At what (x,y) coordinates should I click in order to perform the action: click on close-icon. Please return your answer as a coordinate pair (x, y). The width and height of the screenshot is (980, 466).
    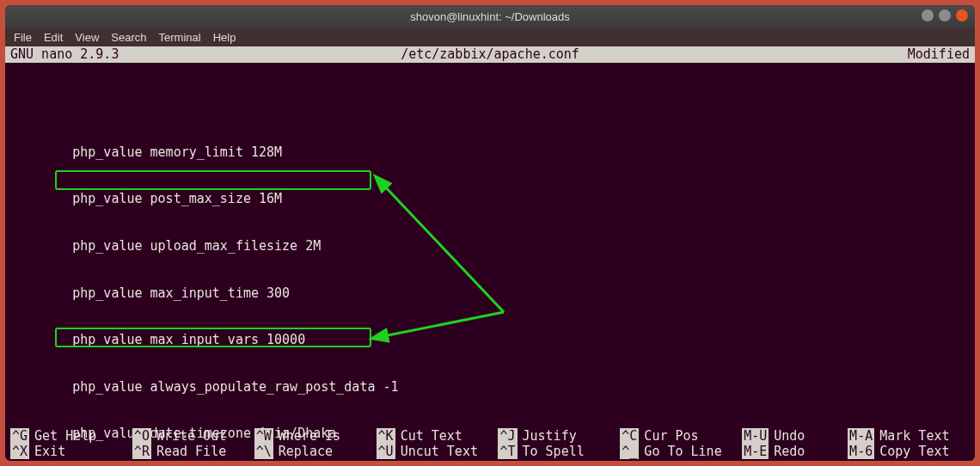
    Looking at the image, I should click on (962, 15).